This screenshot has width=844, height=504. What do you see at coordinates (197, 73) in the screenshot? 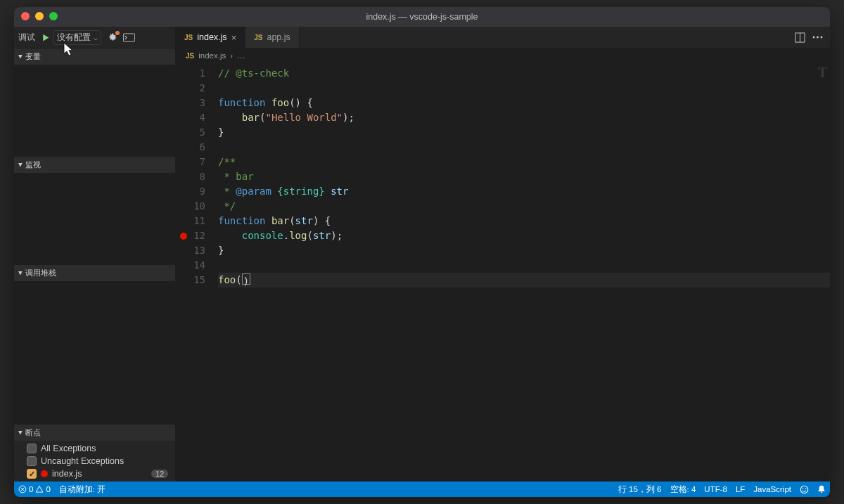
I see `line-number: 1` at bounding box center [197, 73].